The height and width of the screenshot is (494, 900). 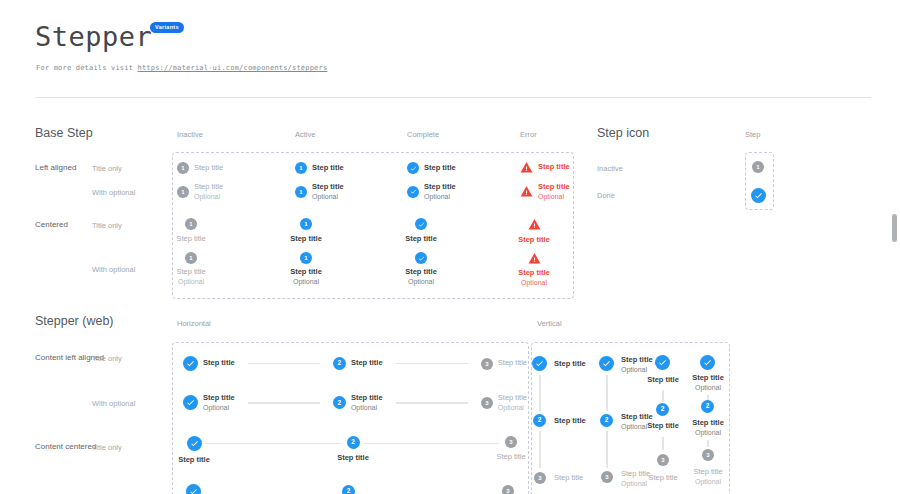 What do you see at coordinates (511, 449) in the screenshot?
I see `horizontal-stepper-centered-step-3: 3 Step title` at bounding box center [511, 449].